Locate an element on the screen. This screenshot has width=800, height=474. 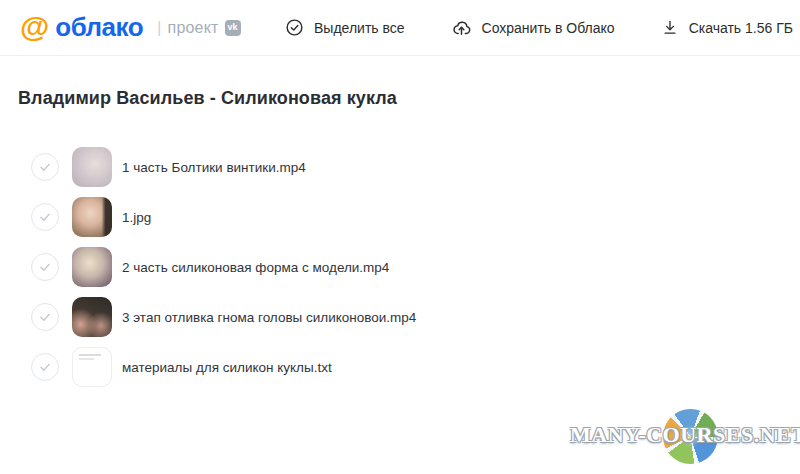
file-name: 1.jpg is located at coordinates (136, 218).